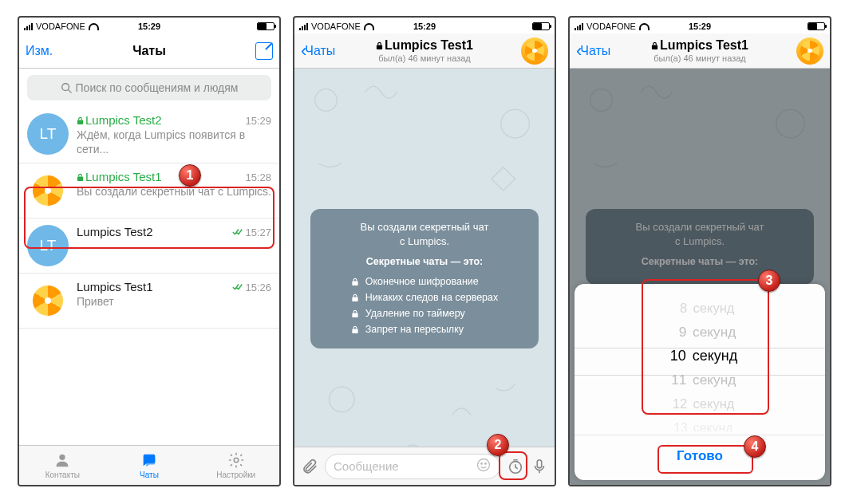  What do you see at coordinates (539, 467) in the screenshot?
I see `mic-icon` at bounding box center [539, 467].